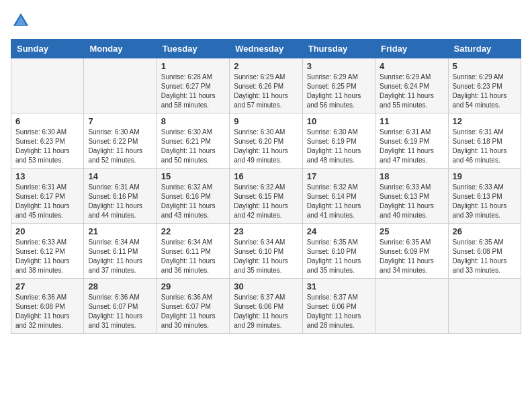  Describe the element at coordinates (21, 21) in the screenshot. I see `logo-icon` at that location.